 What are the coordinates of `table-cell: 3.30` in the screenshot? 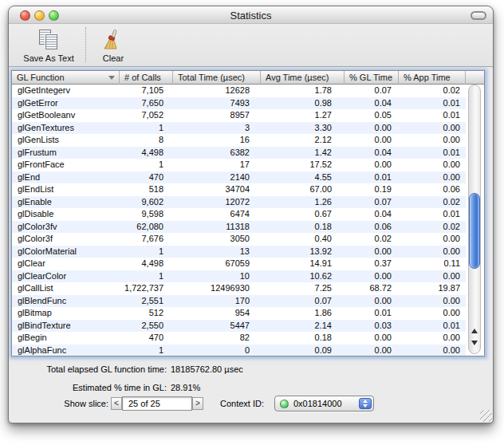 It's located at (303, 128).